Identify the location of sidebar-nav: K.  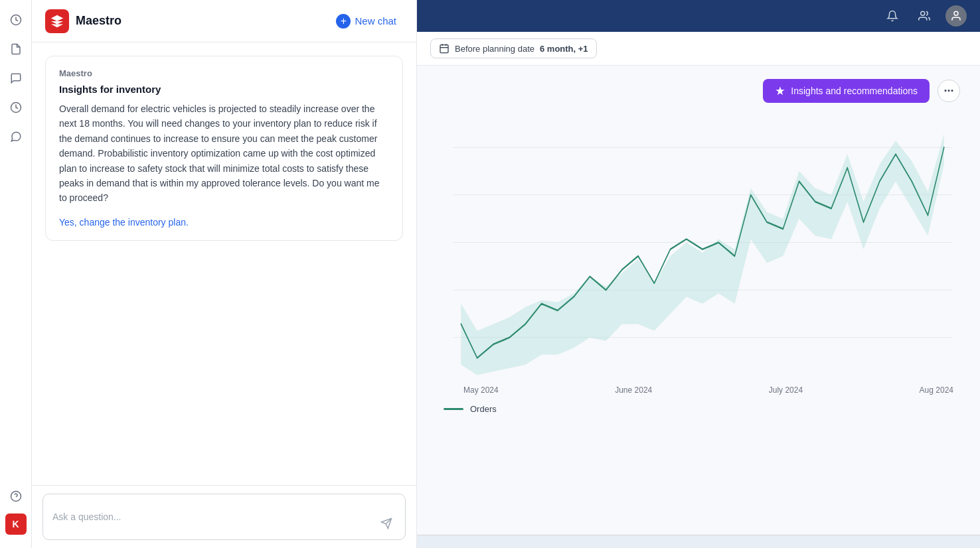
(16, 274).